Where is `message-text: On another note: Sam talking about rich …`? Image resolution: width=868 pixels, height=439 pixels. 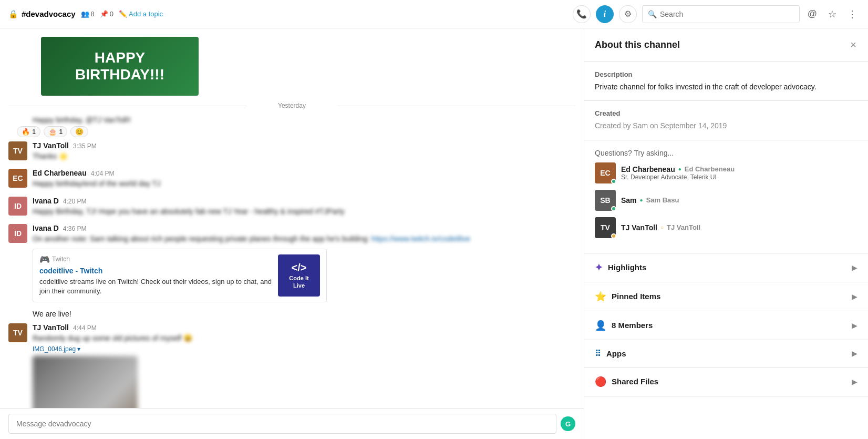
message-text: On another note: Sam talking about rich … is located at coordinates (304, 239).